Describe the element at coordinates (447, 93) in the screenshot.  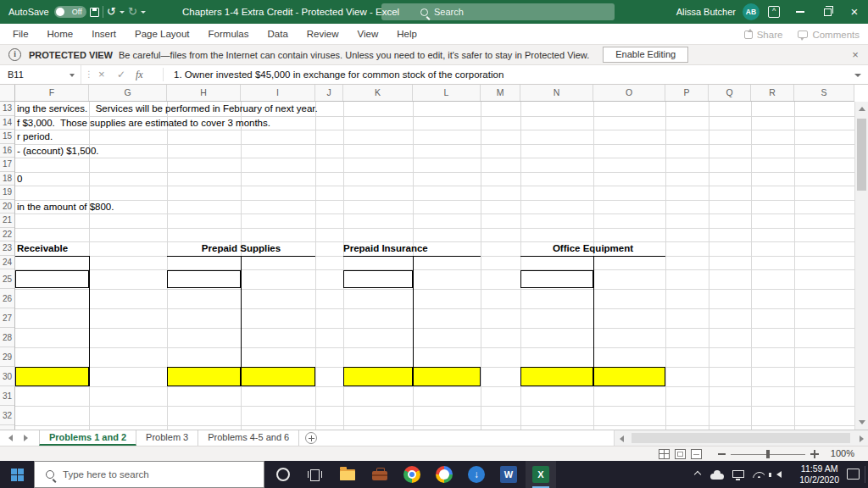
I see `column-header-L: L` at that location.